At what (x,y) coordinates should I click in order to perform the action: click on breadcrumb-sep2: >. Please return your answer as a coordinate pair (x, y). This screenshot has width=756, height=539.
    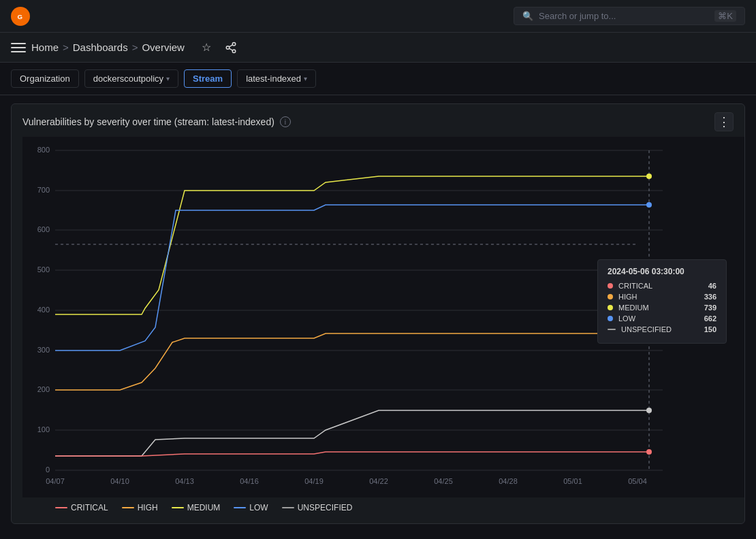
    Looking at the image, I should click on (135, 48).